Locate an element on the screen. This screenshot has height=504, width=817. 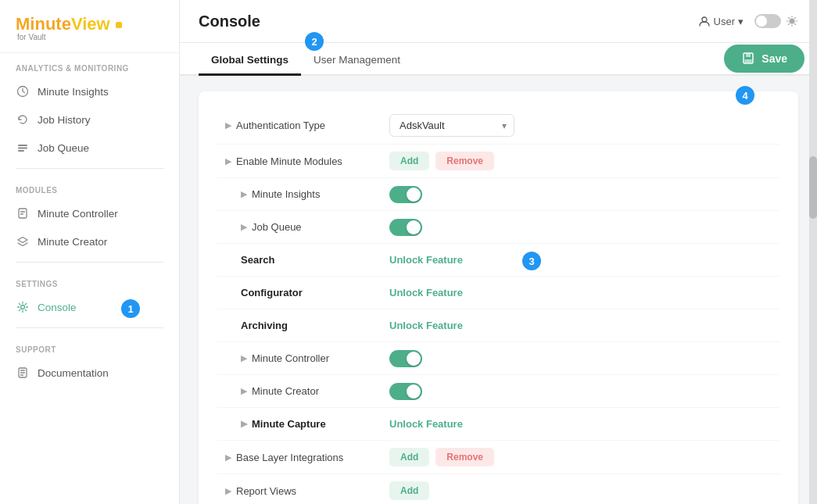
minute-creator-toggle is located at coordinates (406, 391).